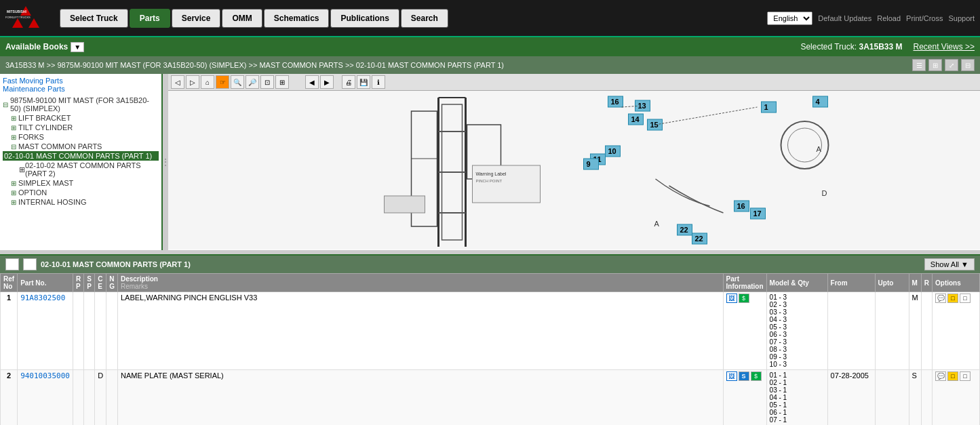 This screenshot has height=425, width=980. I want to click on diag-btn-fit2: ⊞, so click(282, 82).